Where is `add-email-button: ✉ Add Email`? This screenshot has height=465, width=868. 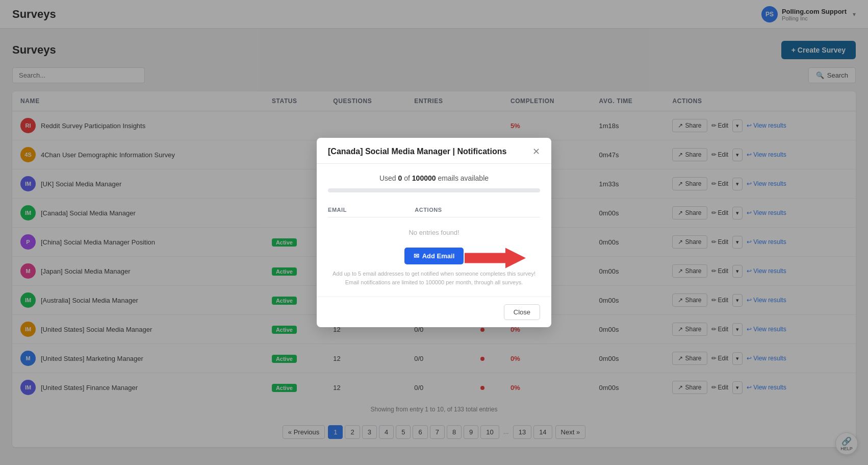 add-email-button: ✉ Add Email is located at coordinates (435, 256).